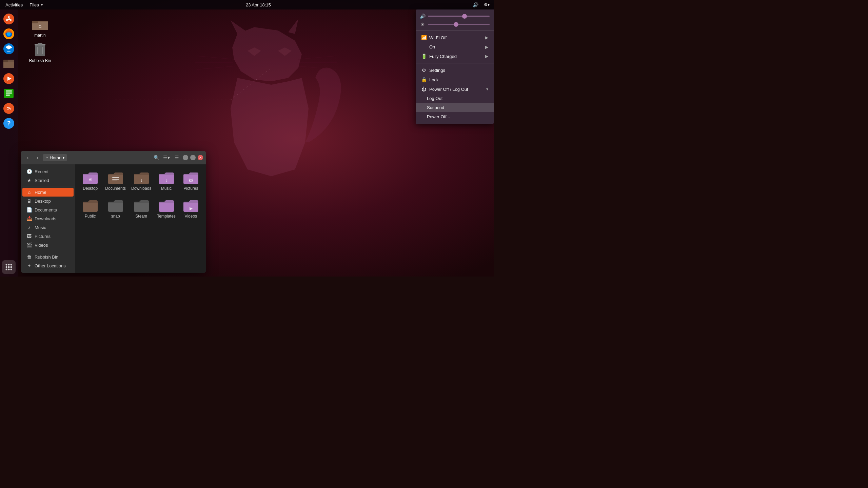 This screenshot has height=488, width=868. Describe the element at coordinates (191, 209) in the screenshot. I see `folder-item-videos: ▶ Videos` at that location.